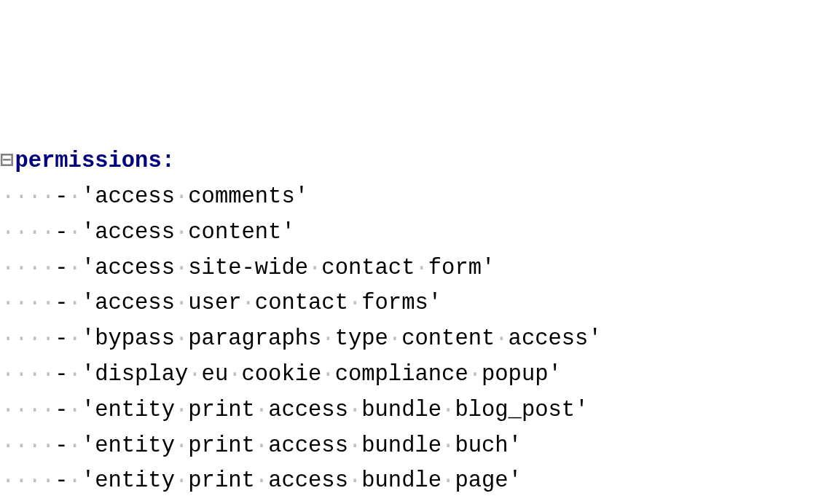  What do you see at coordinates (168, 161) in the screenshot?
I see `yaml-colon: :` at bounding box center [168, 161].